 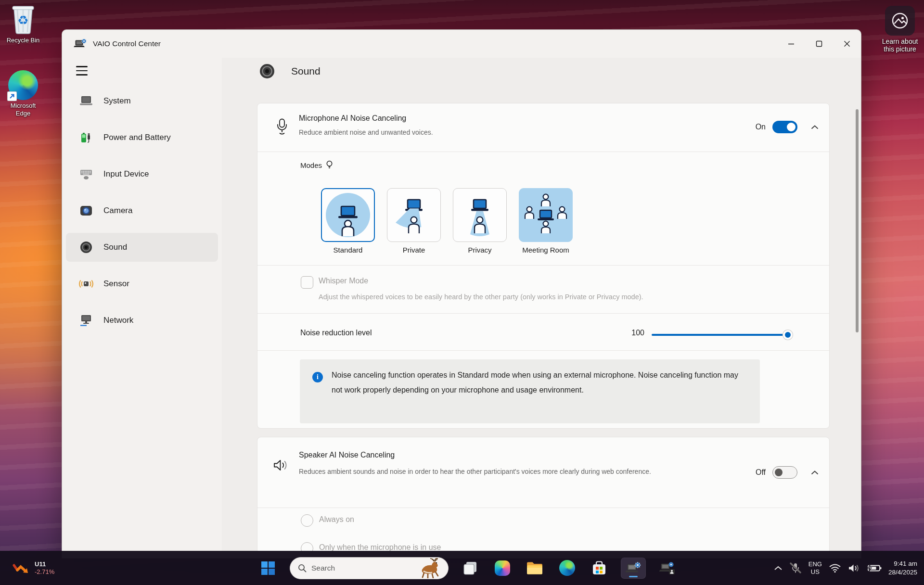 I want to click on search-input, so click(x=362, y=568).